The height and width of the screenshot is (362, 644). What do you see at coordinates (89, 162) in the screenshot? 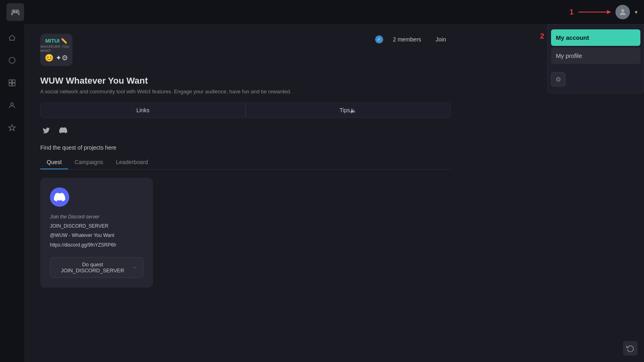
I see `campaigns-tab: Campaigns` at bounding box center [89, 162].